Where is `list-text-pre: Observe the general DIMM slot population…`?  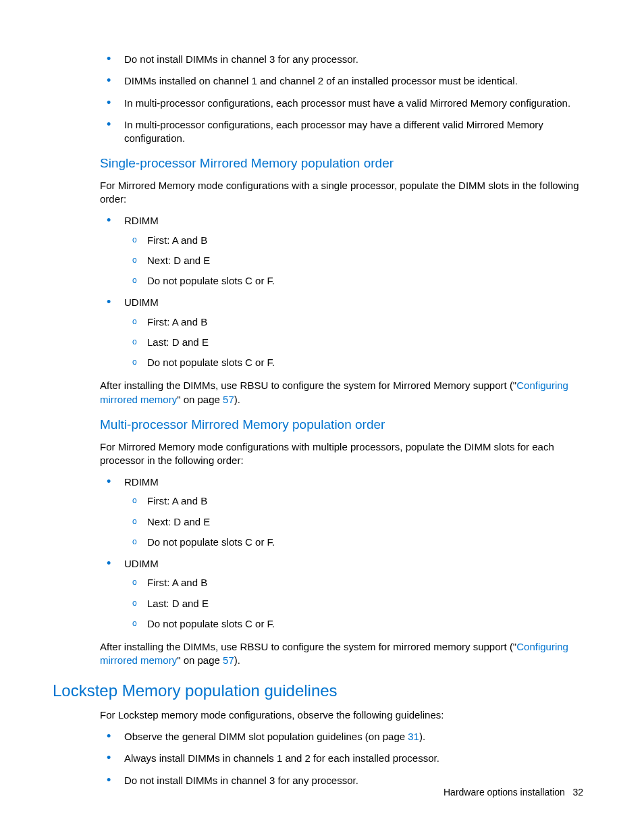
list-text-pre: Observe the general DIMM slot population… is located at coordinates (266, 736).